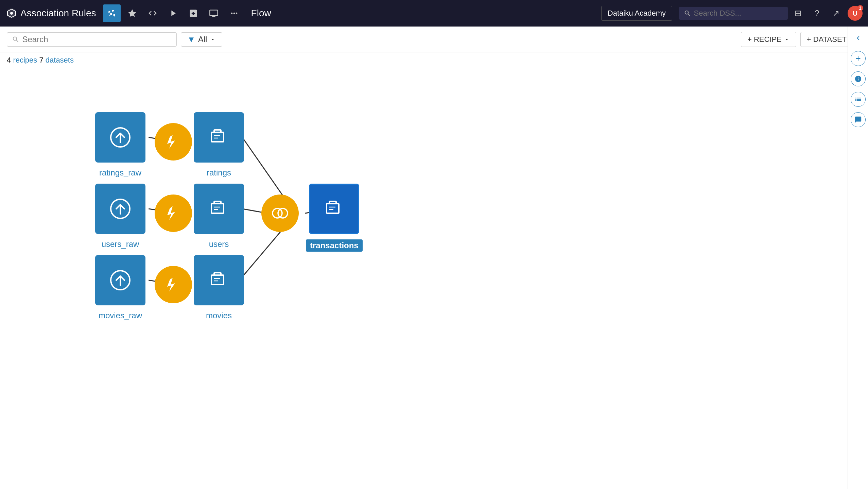  What do you see at coordinates (219, 244) in the screenshot?
I see `users-label: users` at bounding box center [219, 244].